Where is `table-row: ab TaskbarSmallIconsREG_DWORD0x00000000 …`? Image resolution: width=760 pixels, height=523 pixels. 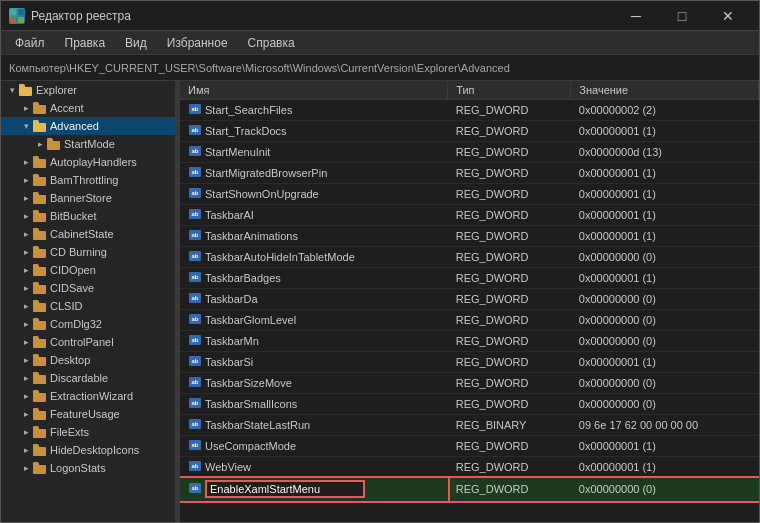
table-row: ab TaskbarSmallIconsREG_DWORD0x00000000 … is located at coordinates (470, 404).